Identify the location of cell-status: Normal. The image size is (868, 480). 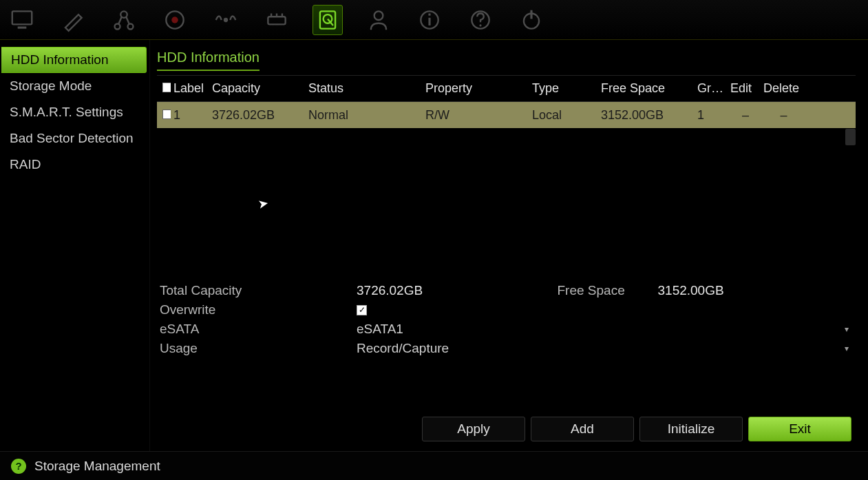
(364, 116).